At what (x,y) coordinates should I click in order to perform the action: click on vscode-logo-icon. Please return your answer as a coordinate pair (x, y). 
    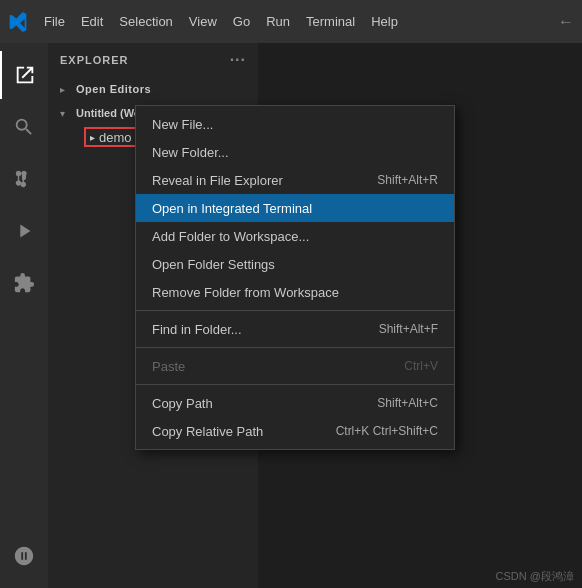
    Looking at the image, I should click on (18, 22).